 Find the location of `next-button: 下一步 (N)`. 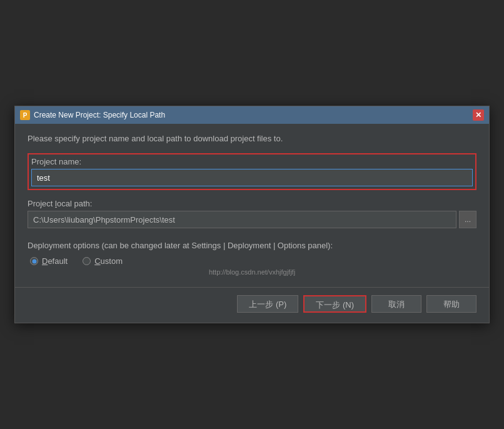

next-button: 下一步 (N) is located at coordinates (335, 304).